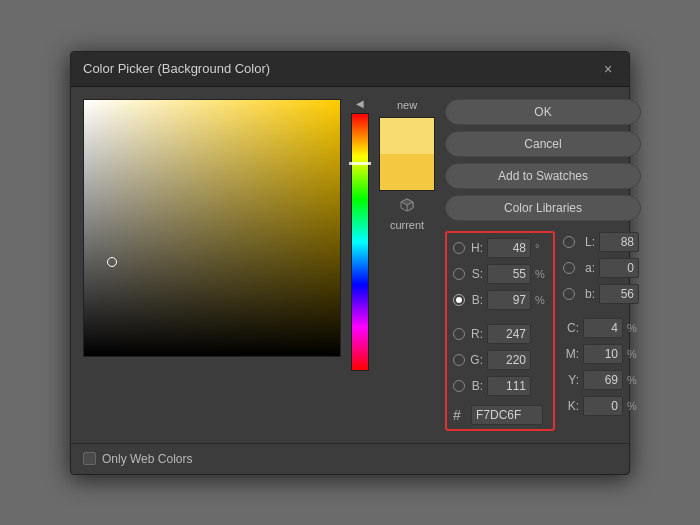 This screenshot has height=525, width=700. I want to click on m-input, so click(603, 354).